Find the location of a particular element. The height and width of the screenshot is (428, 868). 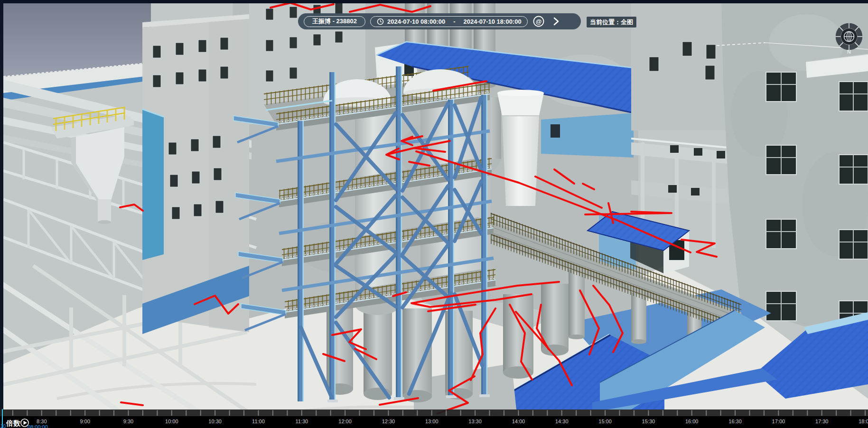

play-button is located at coordinates (25, 423).